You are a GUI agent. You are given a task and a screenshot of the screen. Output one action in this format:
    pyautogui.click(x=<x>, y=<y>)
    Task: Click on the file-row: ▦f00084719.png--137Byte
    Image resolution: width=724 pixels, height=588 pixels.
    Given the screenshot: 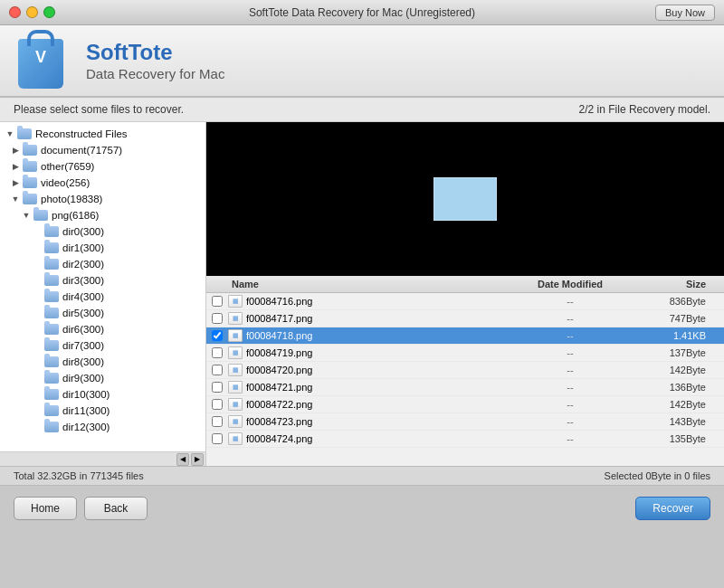 What is the action you would take?
    pyautogui.click(x=465, y=353)
    